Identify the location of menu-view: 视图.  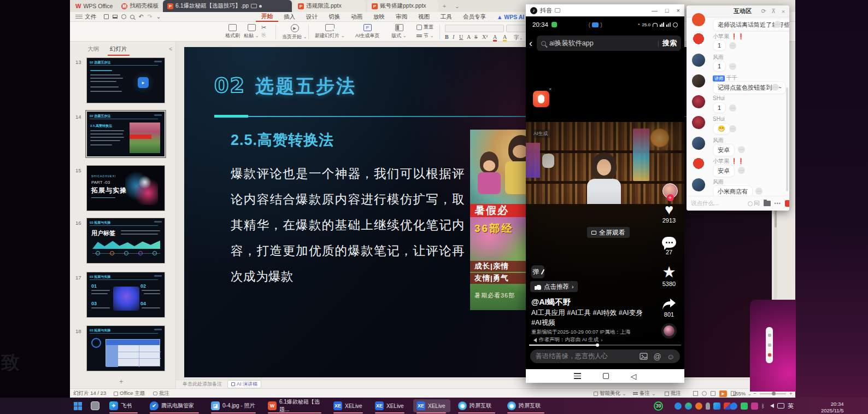
(424, 17).